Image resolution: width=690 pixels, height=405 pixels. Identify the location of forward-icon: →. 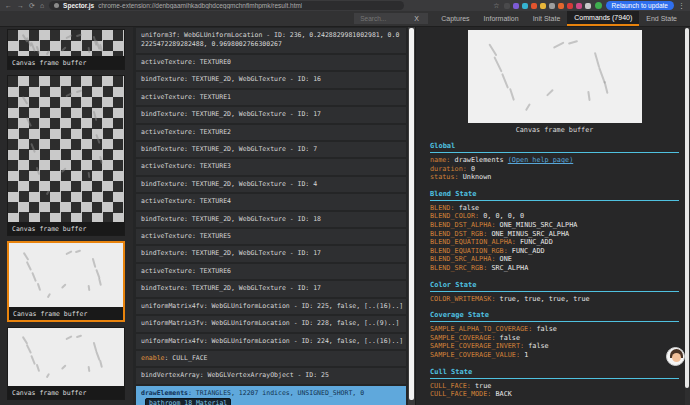
(20, 6).